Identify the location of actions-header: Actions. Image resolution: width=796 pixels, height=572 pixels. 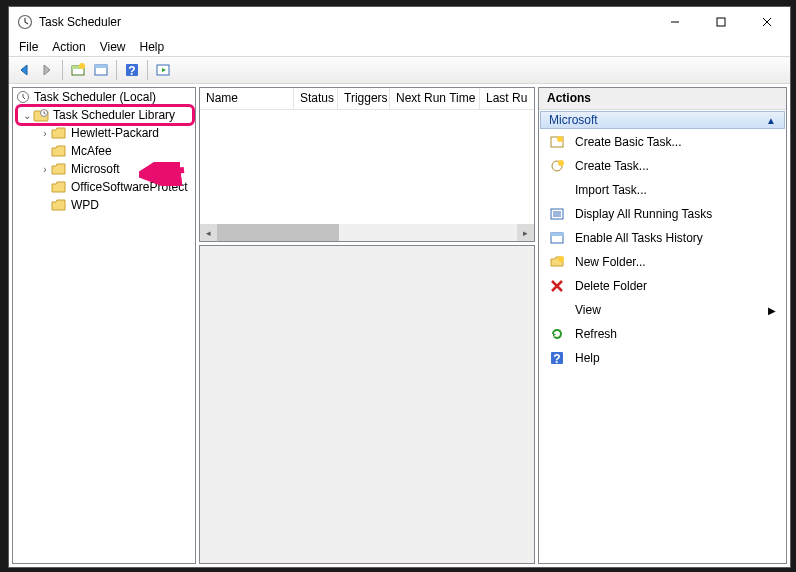
(662, 99).